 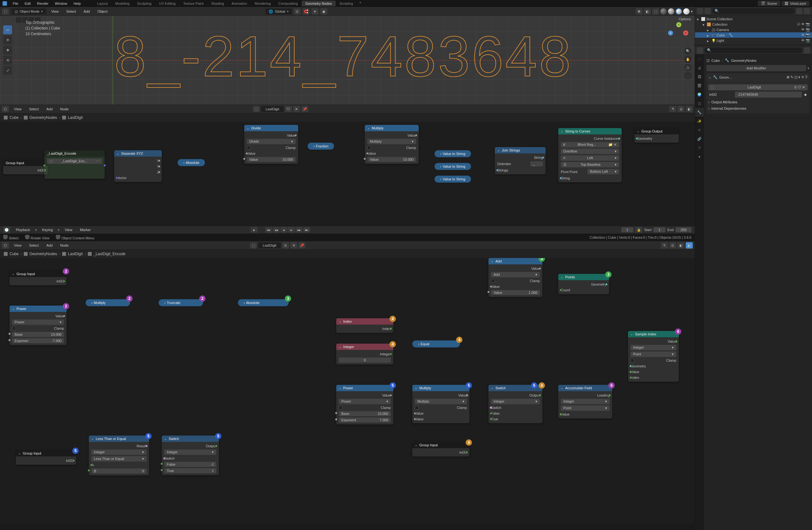 What do you see at coordinates (769, 3) in the screenshot?
I see `scene-selector: 🎬 Scene` at bounding box center [769, 3].